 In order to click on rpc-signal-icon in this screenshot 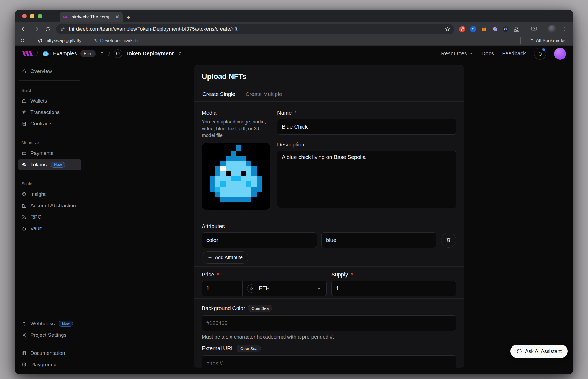, I will do `click(24, 217)`.